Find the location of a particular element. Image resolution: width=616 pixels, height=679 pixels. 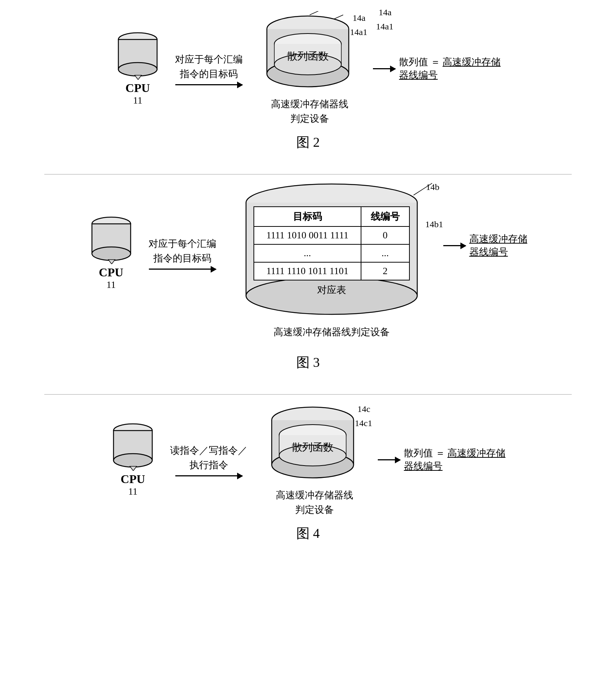

db-container-fig2: 14a 14a1 散列函数 1 is located at coordinates (310, 69).